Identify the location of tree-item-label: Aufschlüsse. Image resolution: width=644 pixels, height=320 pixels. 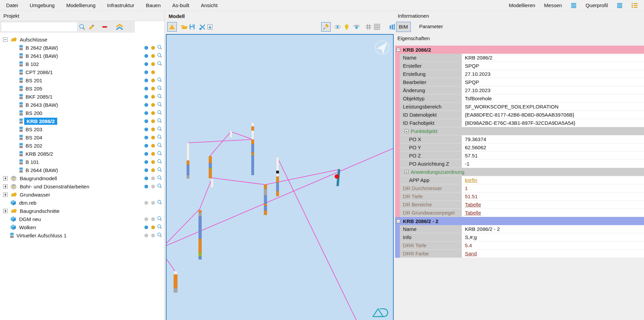
(33, 39).